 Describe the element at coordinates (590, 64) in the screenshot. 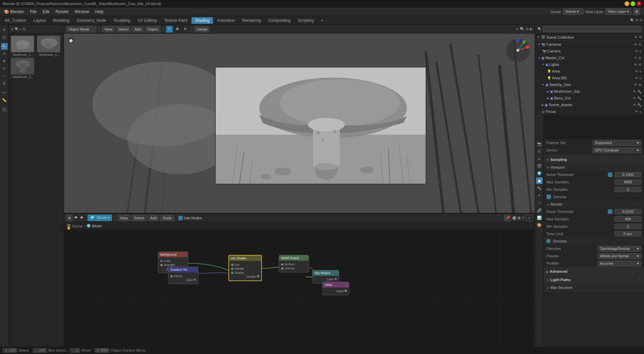

I see `lights-item: ▼ ▣ Lights 👁 ⚙` at that location.